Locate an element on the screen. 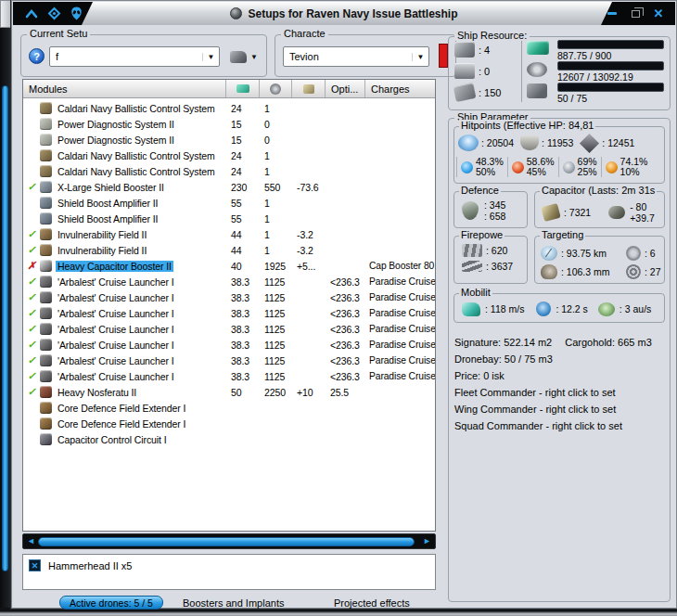  hardpoint-icon is located at coordinates (465, 50).